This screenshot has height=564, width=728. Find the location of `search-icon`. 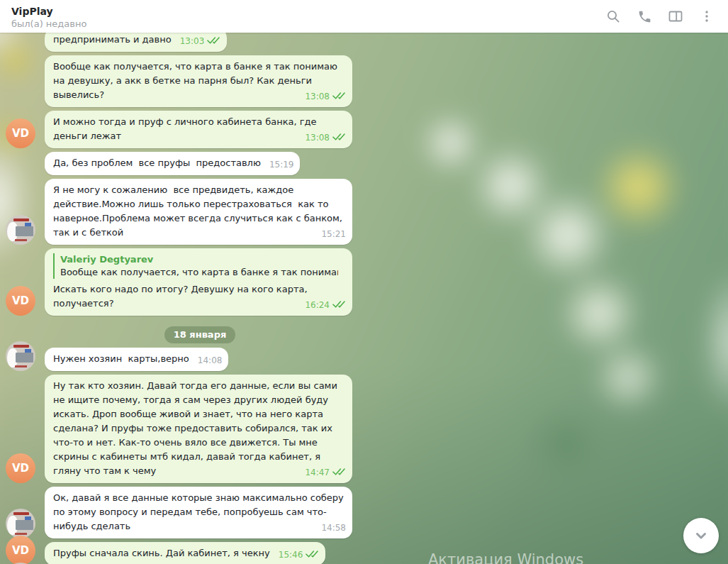

search-icon is located at coordinates (613, 16).